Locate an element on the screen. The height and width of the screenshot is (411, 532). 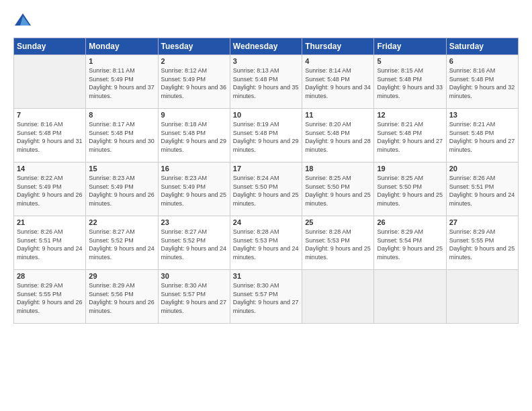
day-header-wednesday: Wednesday is located at coordinates (266, 47).